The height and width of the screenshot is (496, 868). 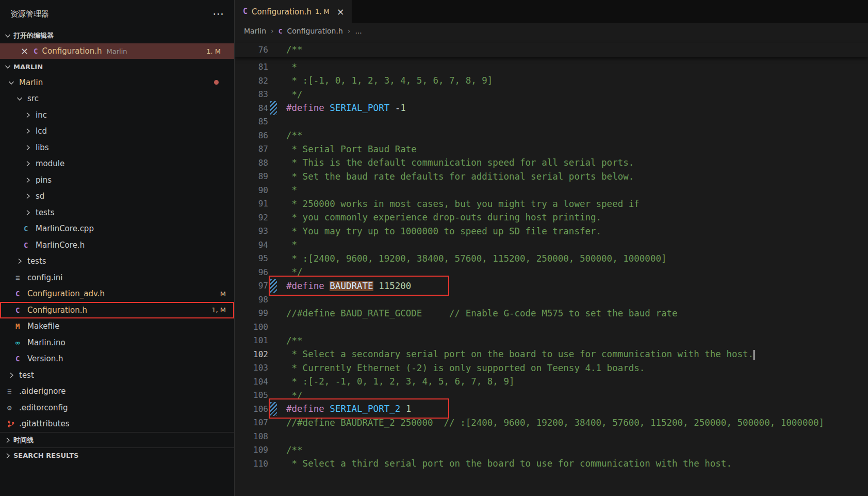 What do you see at coordinates (551, 218) in the screenshot?
I see `code-line-92: 92 * you commonly experience drop-outs d…` at bounding box center [551, 218].